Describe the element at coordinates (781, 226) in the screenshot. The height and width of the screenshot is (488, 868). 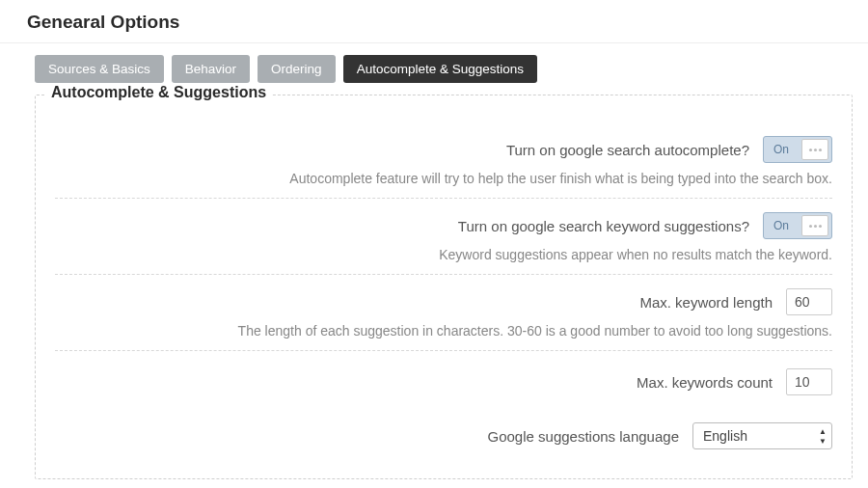
I see `toggle-keyword-suggestions-state: On` at that location.